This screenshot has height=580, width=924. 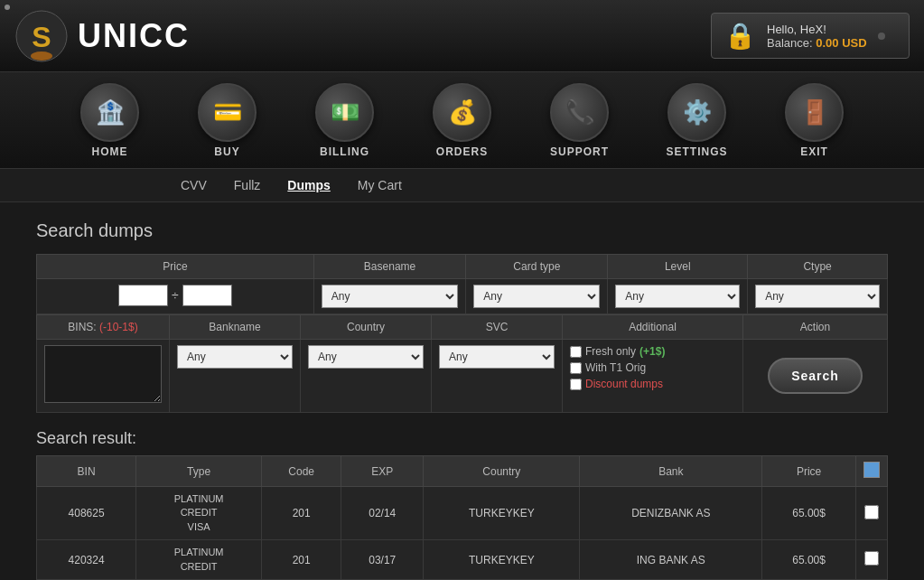 What do you see at coordinates (366, 357) in the screenshot?
I see `country-select: Any` at bounding box center [366, 357].